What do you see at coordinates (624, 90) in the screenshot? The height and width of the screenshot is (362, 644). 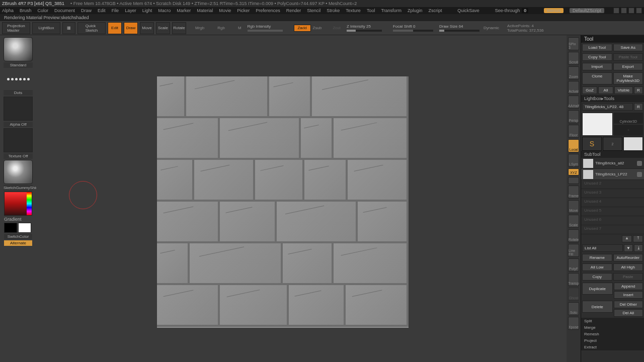 I see `goz-visible-button: Visible` at bounding box center [624, 90].